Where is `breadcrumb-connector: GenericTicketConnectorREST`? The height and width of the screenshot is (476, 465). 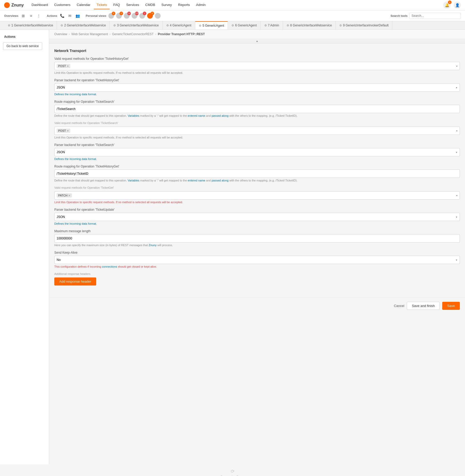
breadcrumb-connector: GenericTicketConnectorREST is located at coordinates (133, 34).